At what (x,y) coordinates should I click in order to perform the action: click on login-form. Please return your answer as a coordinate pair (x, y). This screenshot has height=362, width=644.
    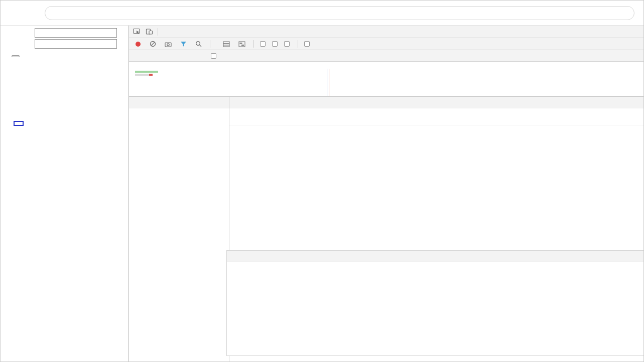
    Looking at the image, I should click on (61, 43).